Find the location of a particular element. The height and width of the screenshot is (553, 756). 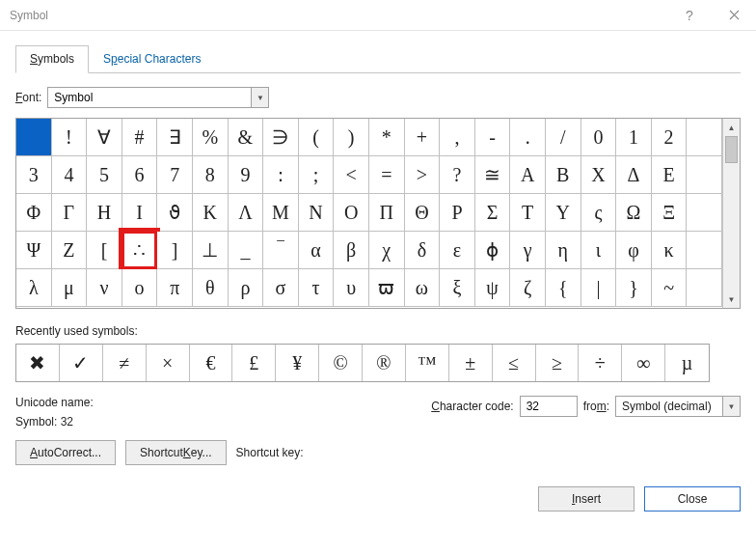

symbol-cell: 9 is located at coordinates (247, 176).